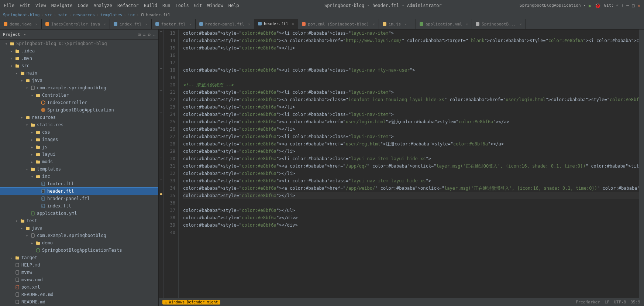 This screenshot has height=306, width=644. I want to click on close-button: ✕, so click(639, 6).